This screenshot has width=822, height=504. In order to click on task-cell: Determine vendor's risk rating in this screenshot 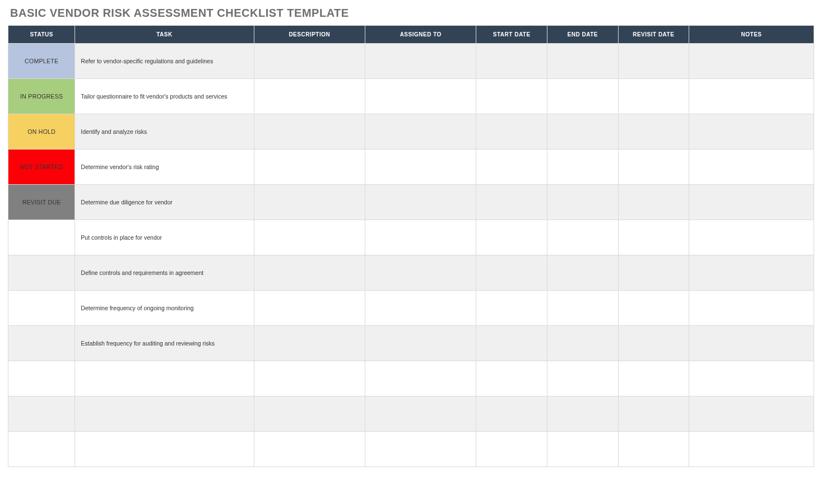, I will do `click(165, 167)`.